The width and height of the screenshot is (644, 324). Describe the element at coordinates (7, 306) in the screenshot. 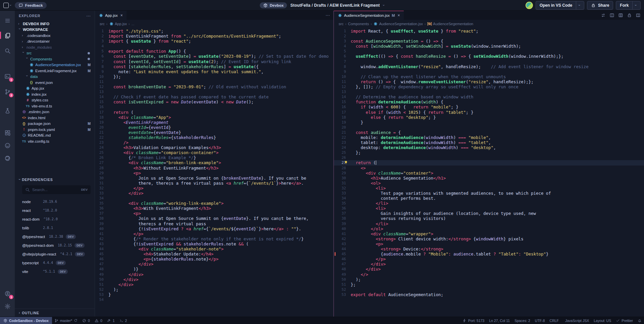

I see `settings-gear-icon` at that location.